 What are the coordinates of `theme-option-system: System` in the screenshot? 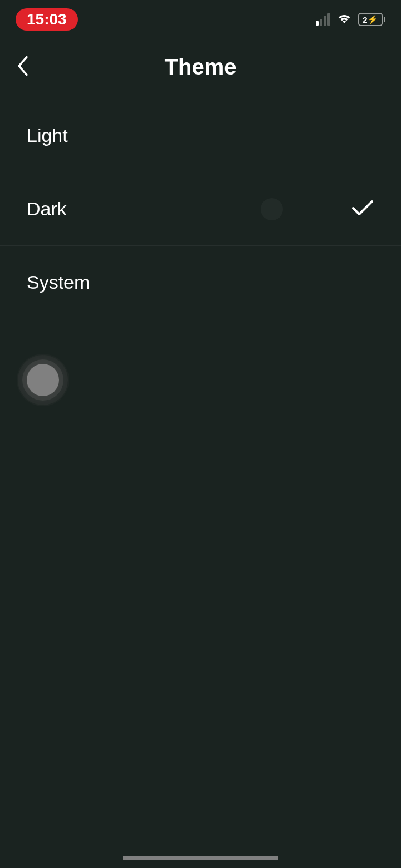 It's located at (200, 283).